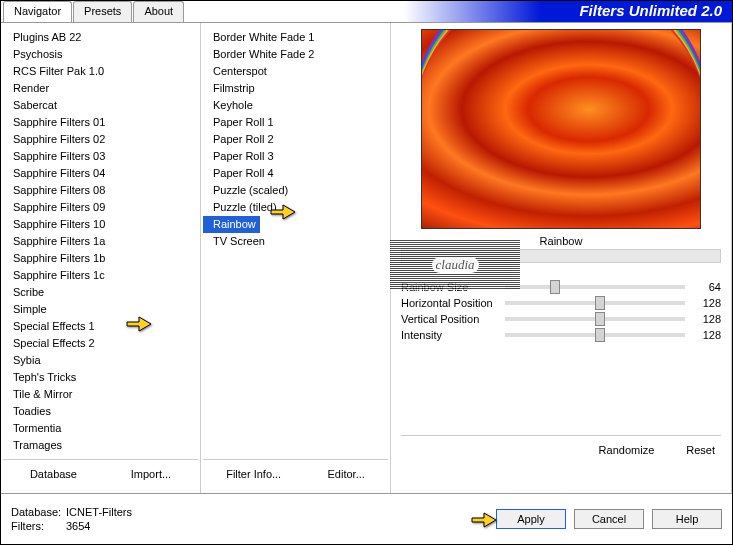 This screenshot has height=545, width=733. Describe the element at coordinates (100, 360) in the screenshot. I see `list-item: Sybia` at that location.